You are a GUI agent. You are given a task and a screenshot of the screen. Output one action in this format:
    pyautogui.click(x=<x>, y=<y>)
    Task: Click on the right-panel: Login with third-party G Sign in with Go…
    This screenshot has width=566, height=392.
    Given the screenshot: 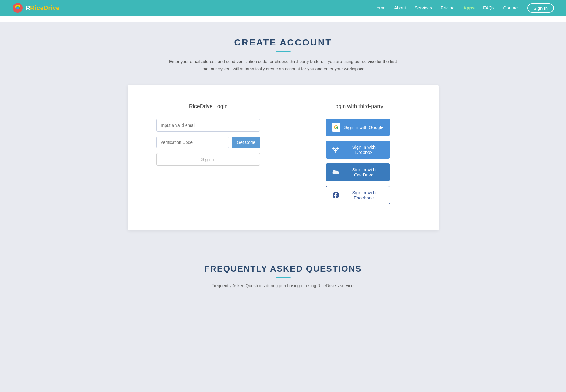 What is the action you would take?
    pyautogui.click(x=355, y=156)
    